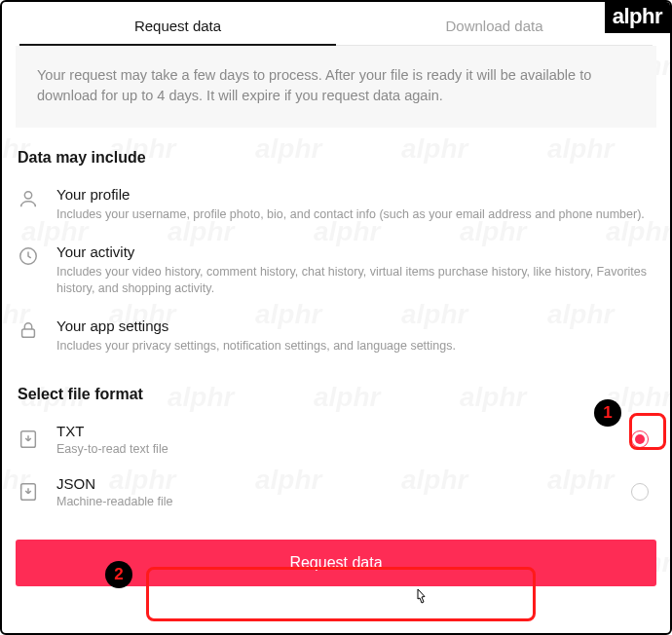 This screenshot has height=635, width=672. Describe the element at coordinates (336, 502) in the screenshot. I see `json-desc: Machine-readable file` at that location.